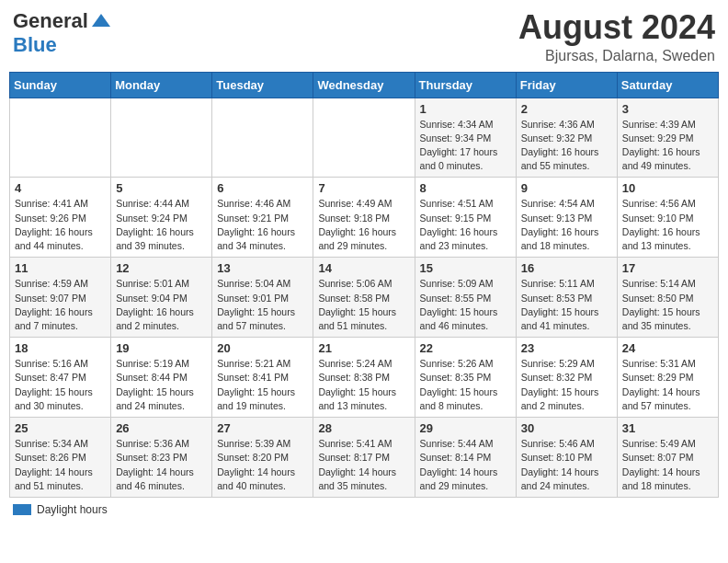 The width and height of the screenshot is (728, 563). What do you see at coordinates (667, 217) in the screenshot?
I see `calendar-cell: 10Sunrise: 4:56 AMSunset: 9:10 PMDayligh…` at bounding box center [667, 217].